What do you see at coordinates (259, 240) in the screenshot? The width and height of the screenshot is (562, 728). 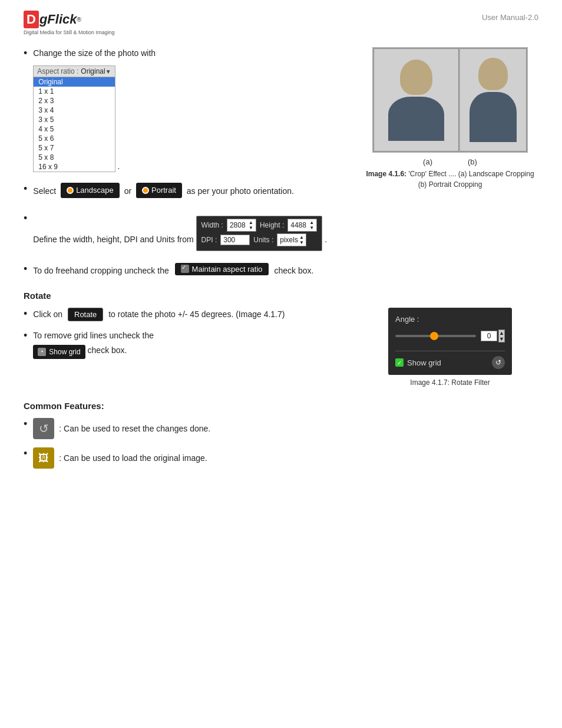 I see `wh-row-2: DPI : 300 Units : pixels ▲▼` at bounding box center [259, 240].